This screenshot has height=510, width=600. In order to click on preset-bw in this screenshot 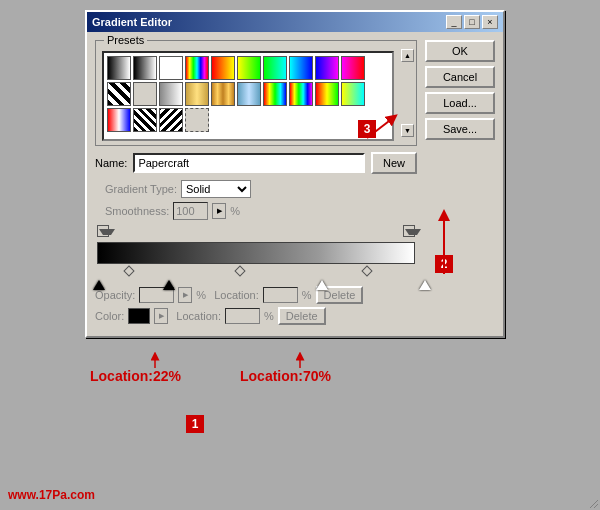, I will do `click(119, 68)`.